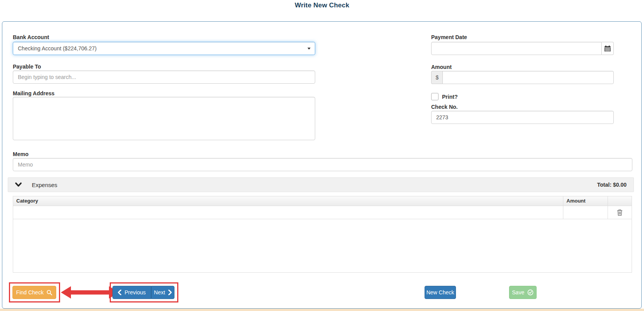 This screenshot has width=644, height=311. What do you see at coordinates (440, 292) in the screenshot?
I see `new-check-button: New Check` at bounding box center [440, 292].